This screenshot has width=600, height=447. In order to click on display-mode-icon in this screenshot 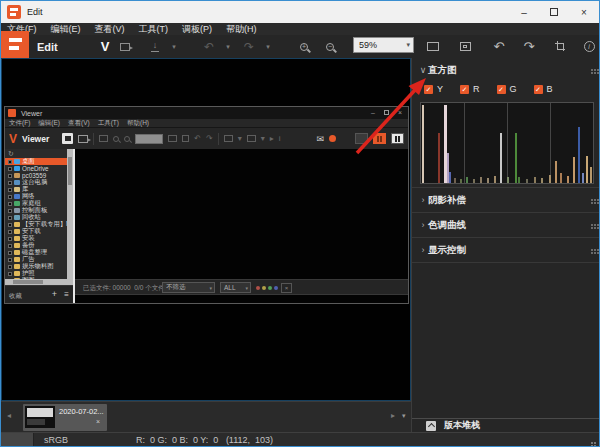, I will do `click(228, 138)`.